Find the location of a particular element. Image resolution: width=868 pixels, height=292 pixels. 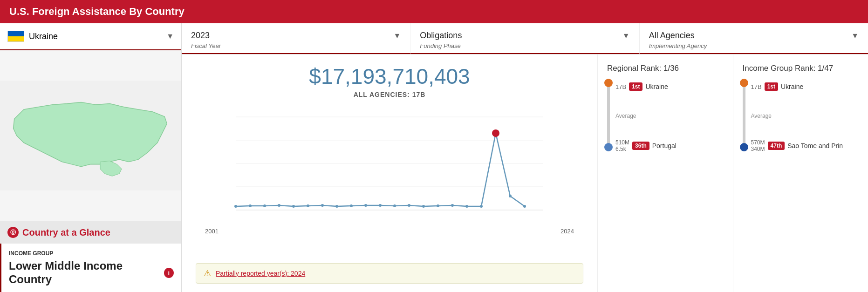

funding-phase-chevron-icon: ▼ is located at coordinates (626, 36).